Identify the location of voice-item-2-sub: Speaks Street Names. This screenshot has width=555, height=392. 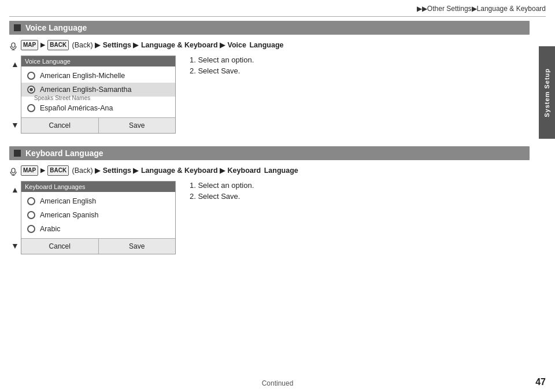
(105, 98).